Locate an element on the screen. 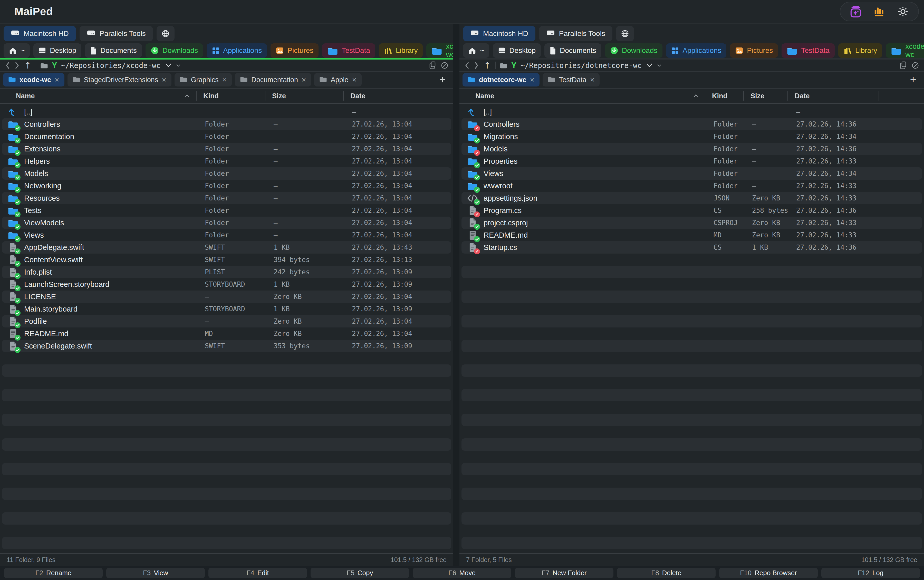 The width and height of the screenshot is (924, 580). table-row: LaunchScreen.storyboardSTORYBOARD1 KB27.… is located at coordinates (226, 284).